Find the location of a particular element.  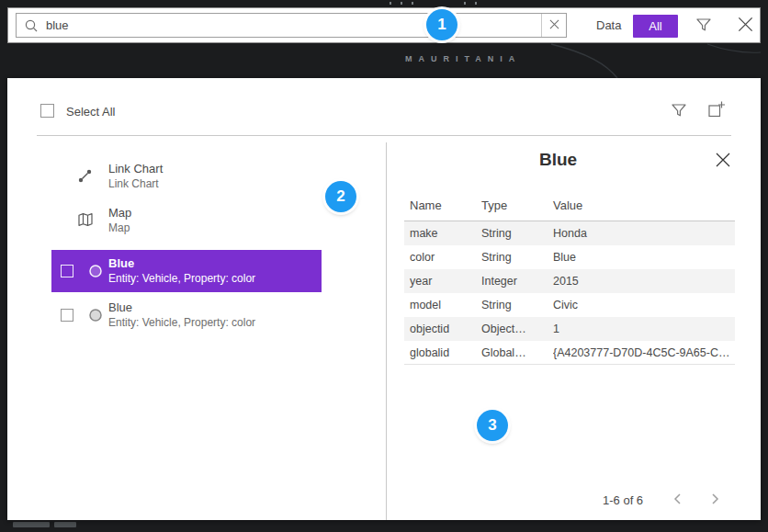

table-row: year Integer 2015 is located at coordinates (570, 281).